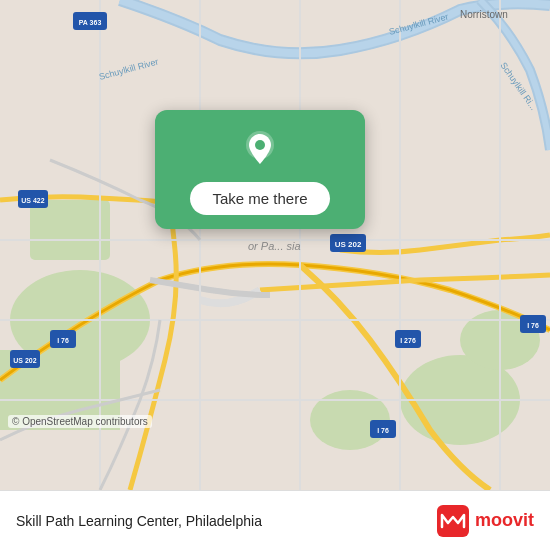  Describe the element at coordinates (275, 520) in the screenshot. I see `bottom-bar: Skill Path Learning Center, Philadelphia…` at that location.